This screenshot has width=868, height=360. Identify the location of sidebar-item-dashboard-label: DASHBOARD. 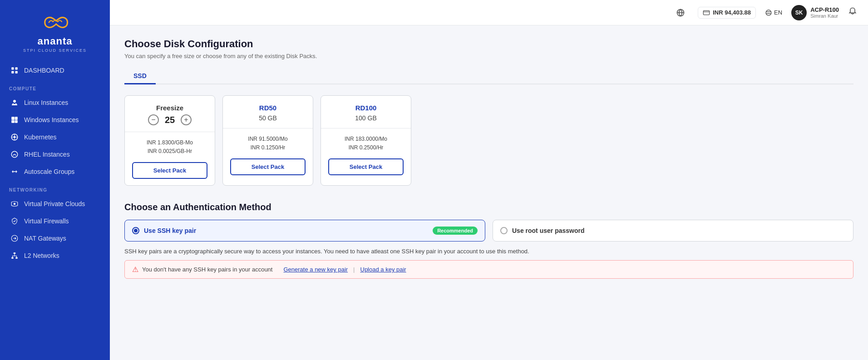
(44, 70).